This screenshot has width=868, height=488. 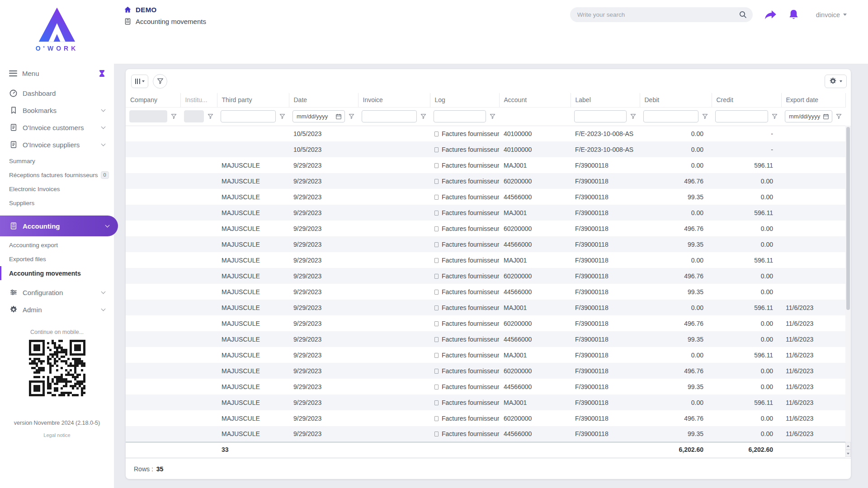 I want to click on sidebar-item-suppliers: Suppliers, so click(x=57, y=203).